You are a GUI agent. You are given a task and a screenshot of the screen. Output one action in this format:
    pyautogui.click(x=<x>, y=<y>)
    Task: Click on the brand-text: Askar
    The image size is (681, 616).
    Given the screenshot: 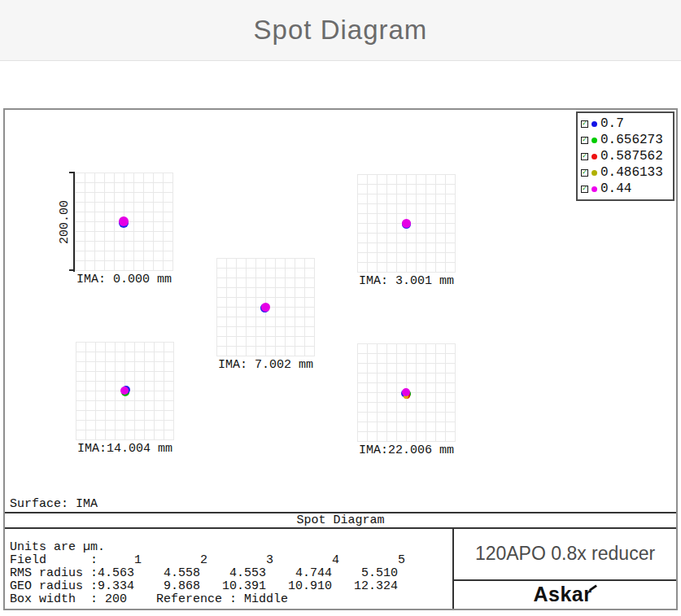 What is the action you would take?
    pyautogui.click(x=563, y=594)
    